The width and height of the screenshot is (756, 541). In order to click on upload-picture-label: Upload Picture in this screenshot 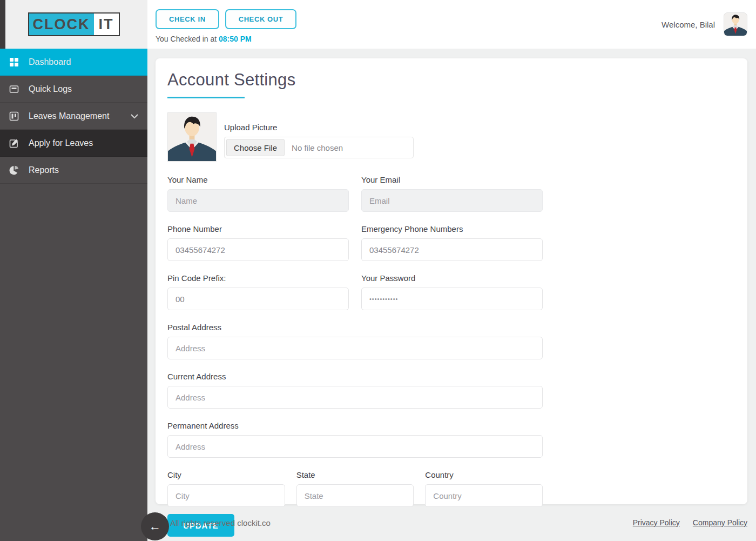, I will do `click(319, 128)`.